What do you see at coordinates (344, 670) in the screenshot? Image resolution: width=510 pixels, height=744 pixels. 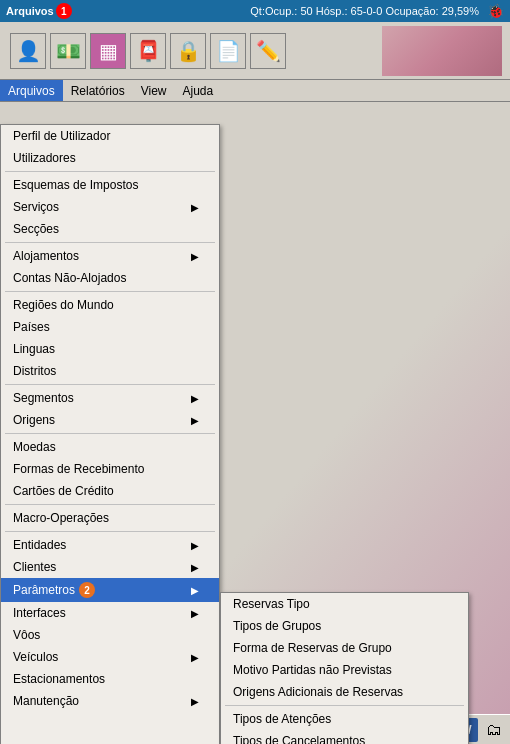 I see `param-motivo-partidas: Motivo Partidas não Previstas` at bounding box center [344, 670].